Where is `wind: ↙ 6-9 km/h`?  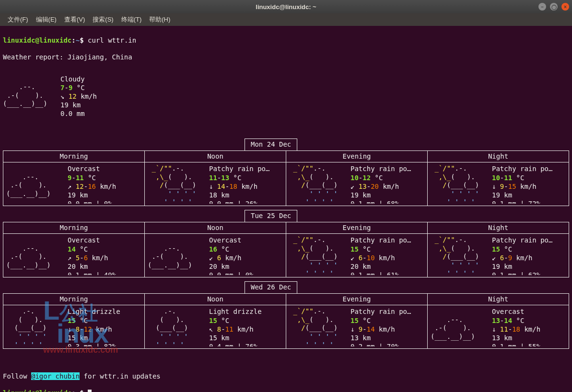 wind: ↙ 6-9 km/h is located at coordinates (529, 258).